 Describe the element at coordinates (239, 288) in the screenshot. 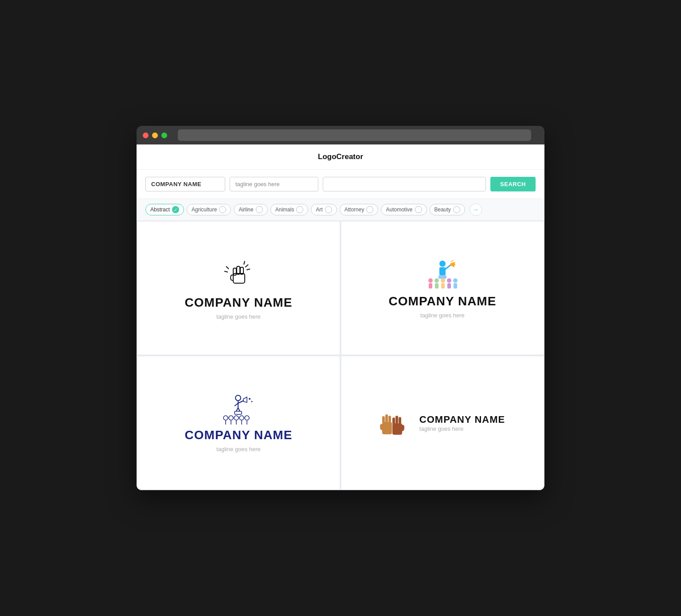

I see `logo-card-1: COMPANY NAME tagline goes here` at that location.